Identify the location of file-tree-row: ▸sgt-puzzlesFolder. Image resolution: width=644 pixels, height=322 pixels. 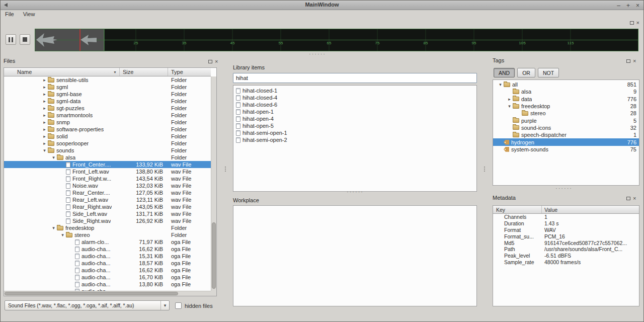
(108, 108).